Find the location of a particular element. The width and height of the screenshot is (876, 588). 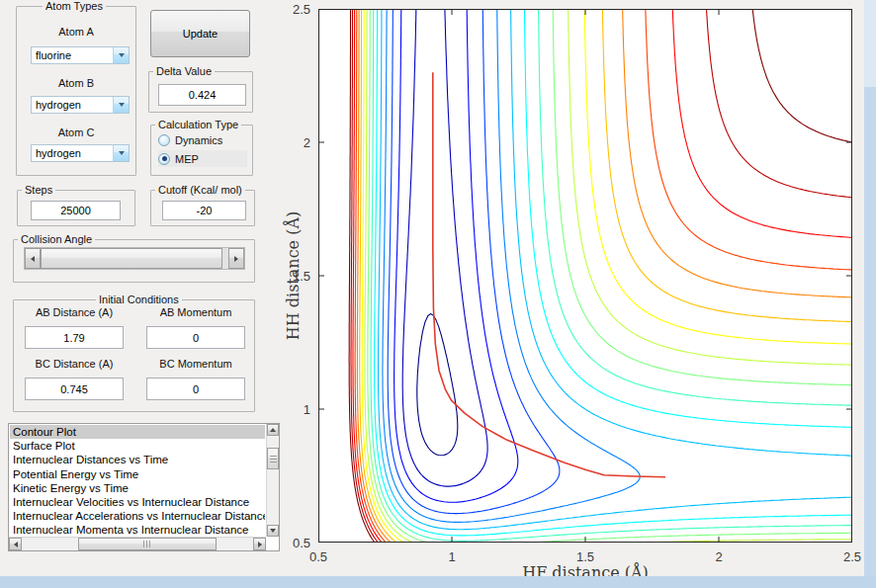

list-item-internuclear-momenta: Internuclear Momenta vs Internuclear Dis… is located at coordinates (137, 530).